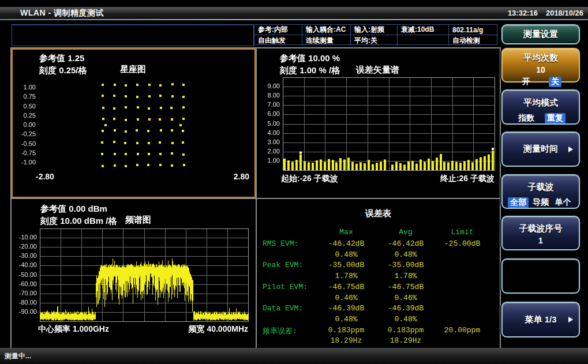  What do you see at coordinates (379, 299) in the screenshot?
I see `error-table-row: 0.46%0.46%` at bounding box center [379, 299].